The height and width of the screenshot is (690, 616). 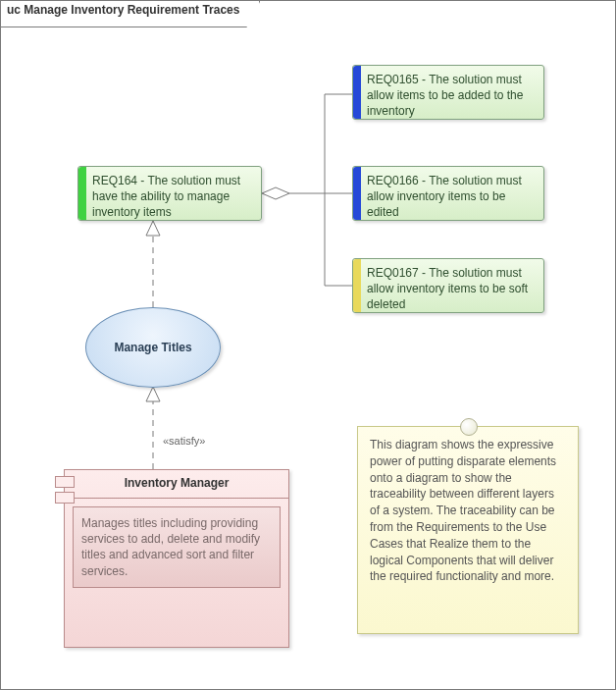 What do you see at coordinates (124, 10) in the screenshot?
I see `diagram-title: uc Manage Inventory Requirement Traces` at bounding box center [124, 10].